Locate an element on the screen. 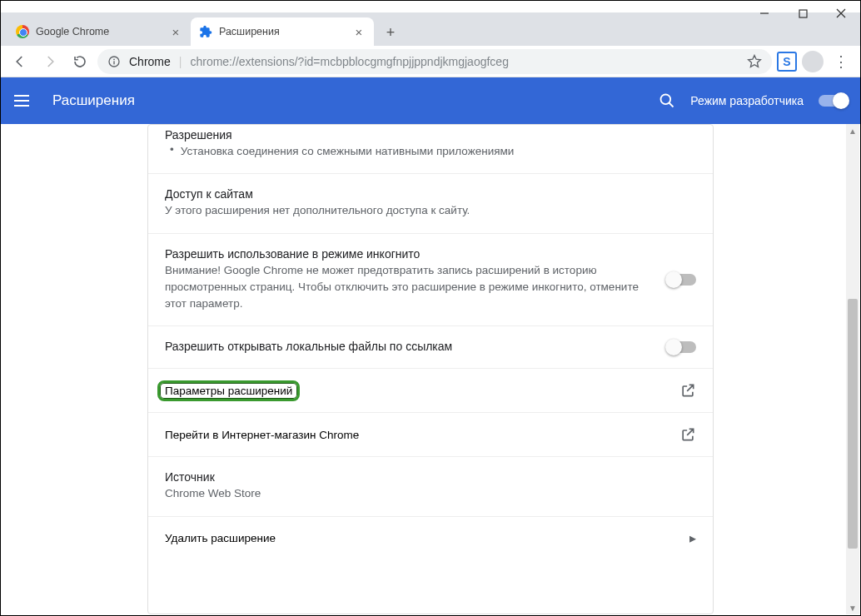 The height and width of the screenshot is (616, 861). tab-title: Google Chrome is located at coordinates (72, 32).